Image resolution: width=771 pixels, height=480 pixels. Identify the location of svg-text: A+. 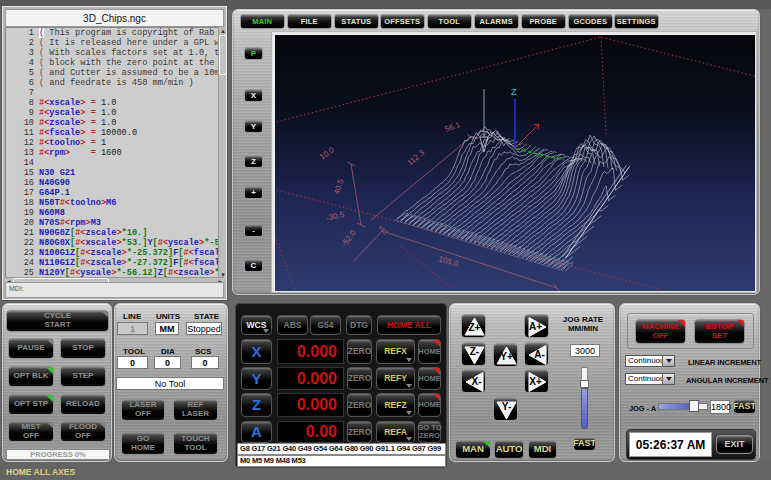
(536, 326).